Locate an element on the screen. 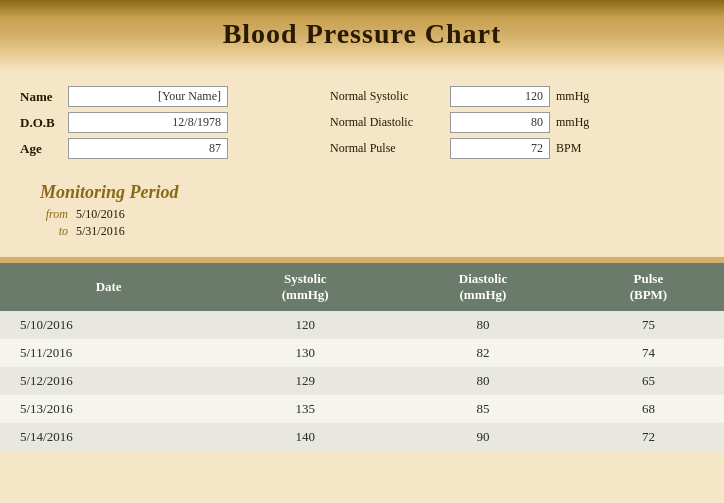 Image resolution: width=724 pixels, height=503 pixels. to-row: to 5/31/2016 is located at coordinates (372, 232).